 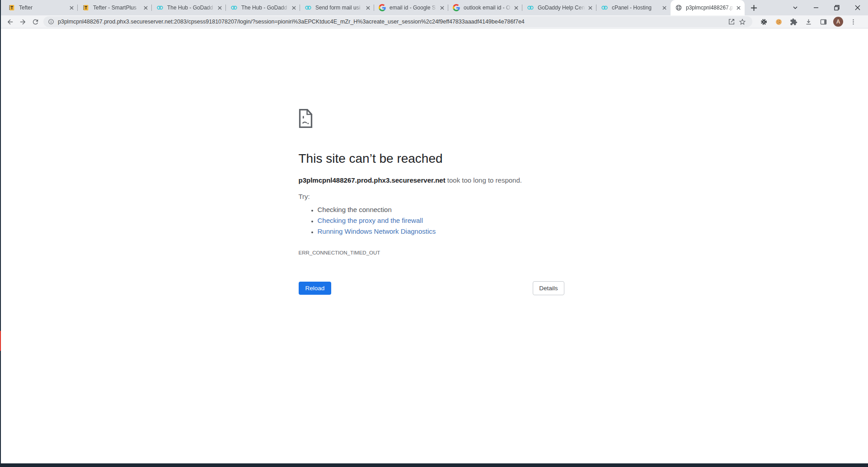 I want to click on window-controls, so click(x=826, y=8).